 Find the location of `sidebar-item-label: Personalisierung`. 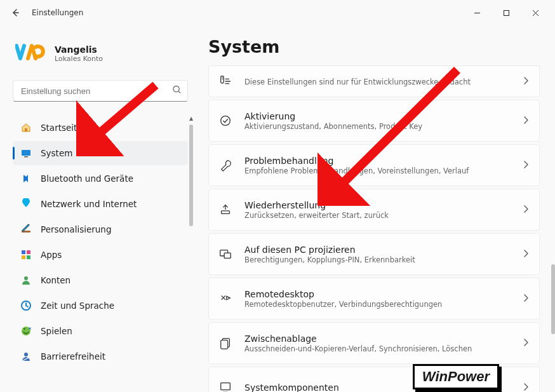

sidebar-item-label: Personalisierung is located at coordinates (76, 229).